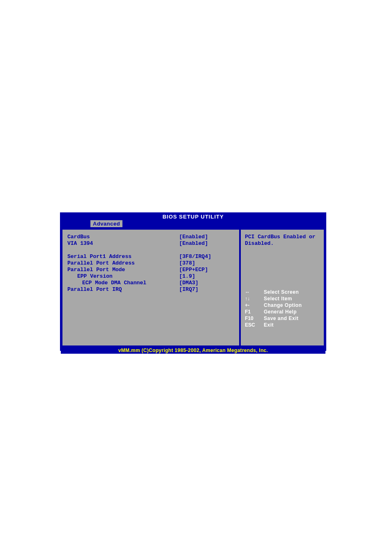 This screenshot has height=555, width=392. What do you see at coordinates (282, 288) in the screenshot?
I see `help-panel: PCI CardBus Enabled or Disabled. ↔ Selec…` at bounding box center [282, 288].